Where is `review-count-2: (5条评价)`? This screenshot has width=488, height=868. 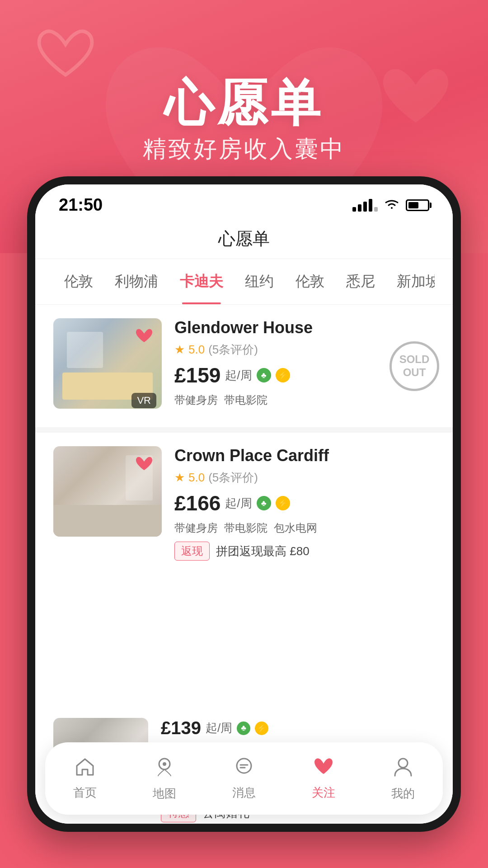 review-count-2: (5条评价) is located at coordinates (233, 477).